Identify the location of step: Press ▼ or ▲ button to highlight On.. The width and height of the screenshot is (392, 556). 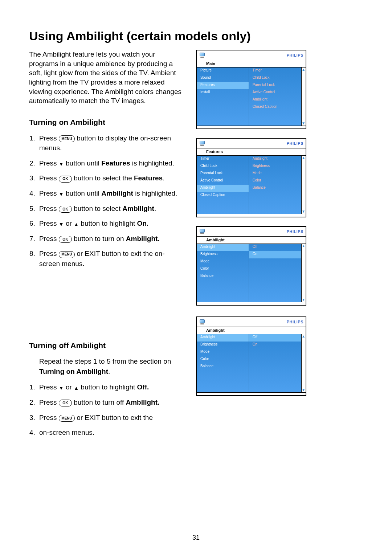
(109, 224).